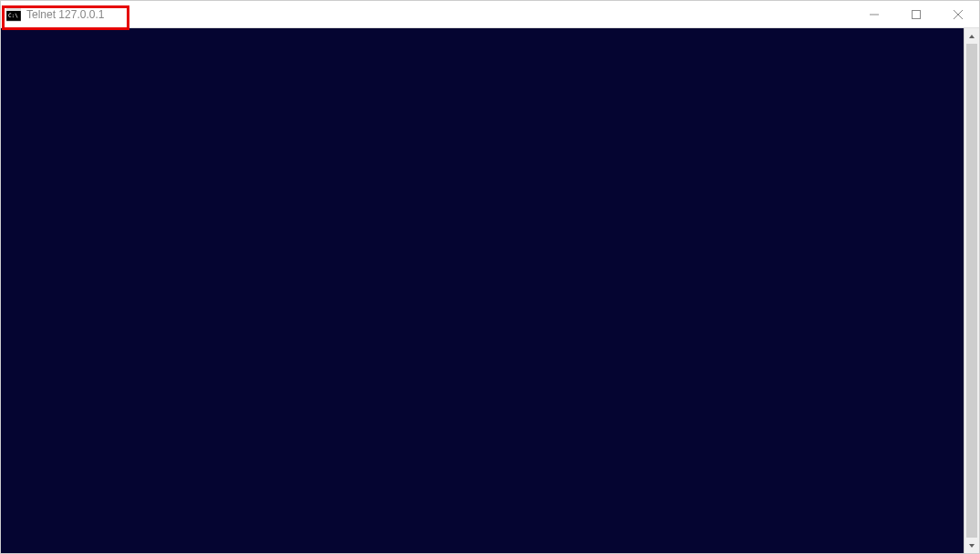  I want to click on svg-text: C:\, so click(13, 15).